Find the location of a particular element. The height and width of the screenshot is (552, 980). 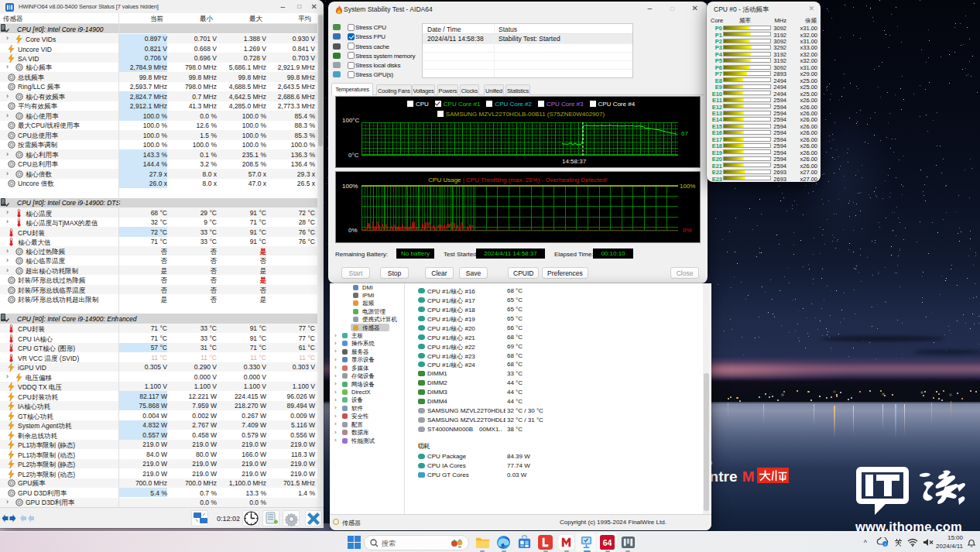

svg-text: i is located at coordinates (886, 544).